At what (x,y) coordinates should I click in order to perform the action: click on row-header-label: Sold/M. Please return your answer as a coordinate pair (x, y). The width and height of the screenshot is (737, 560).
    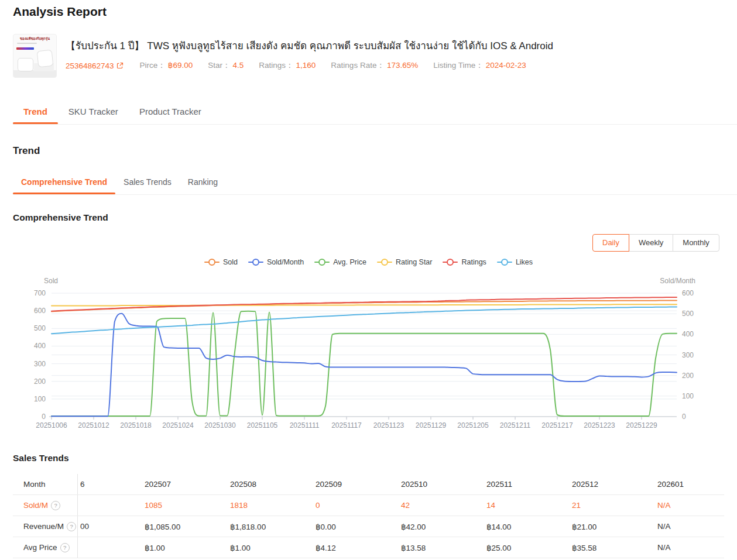
    Looking at the image, I should click on (36, 506).